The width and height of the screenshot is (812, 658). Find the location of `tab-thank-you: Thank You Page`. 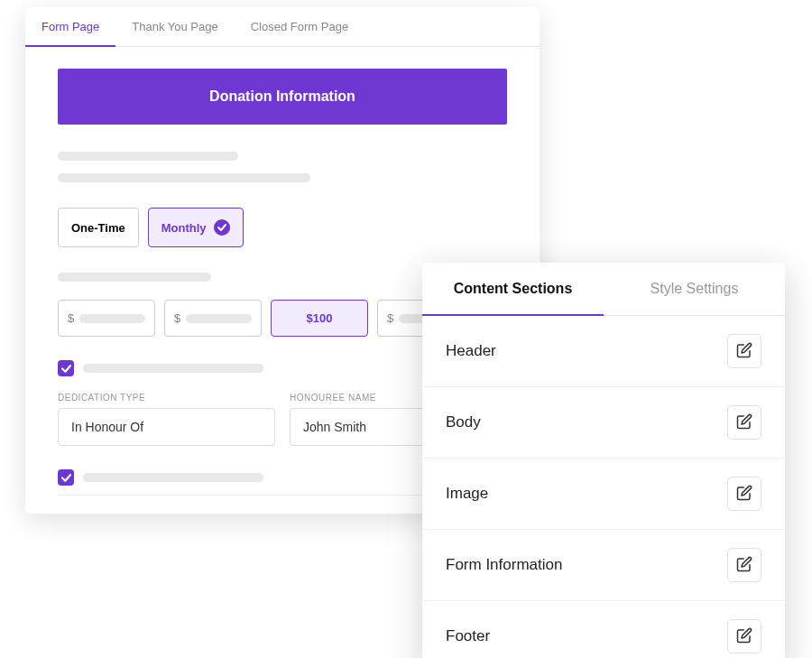

tab-thank-you: Thank You Page is located at coordinates (175, 27).